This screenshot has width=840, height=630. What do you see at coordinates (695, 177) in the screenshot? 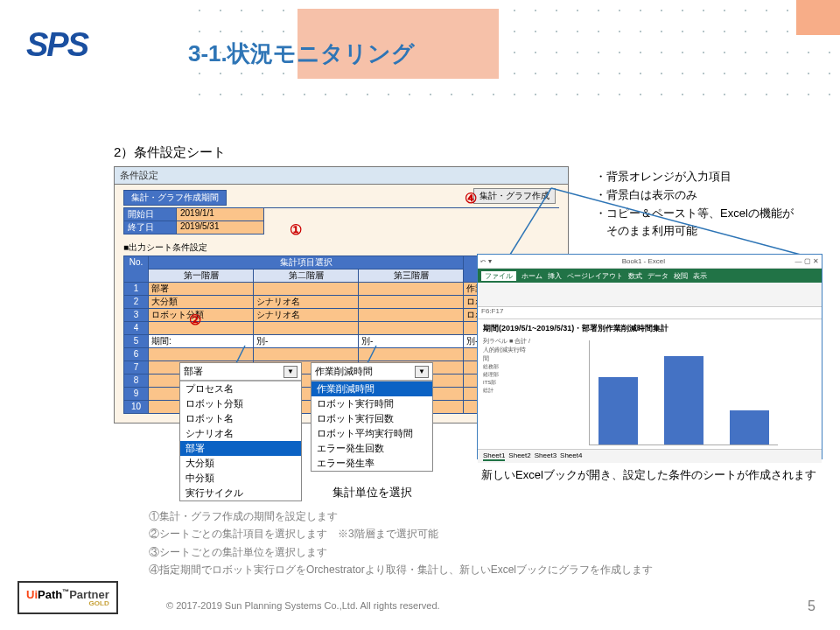
I see `legend-line: ・背景オレンジが入力項目` at bounding box center [695, 177].